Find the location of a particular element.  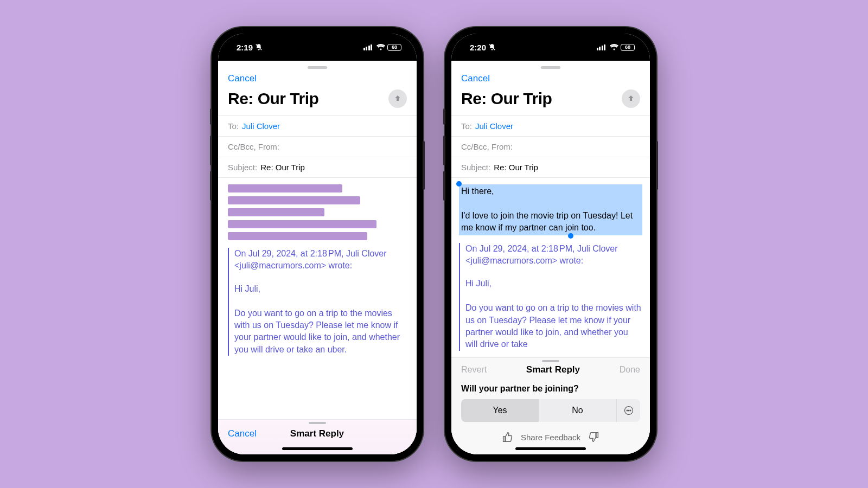

reply-greeting: Hi there, is located at coordinates (551, 191).